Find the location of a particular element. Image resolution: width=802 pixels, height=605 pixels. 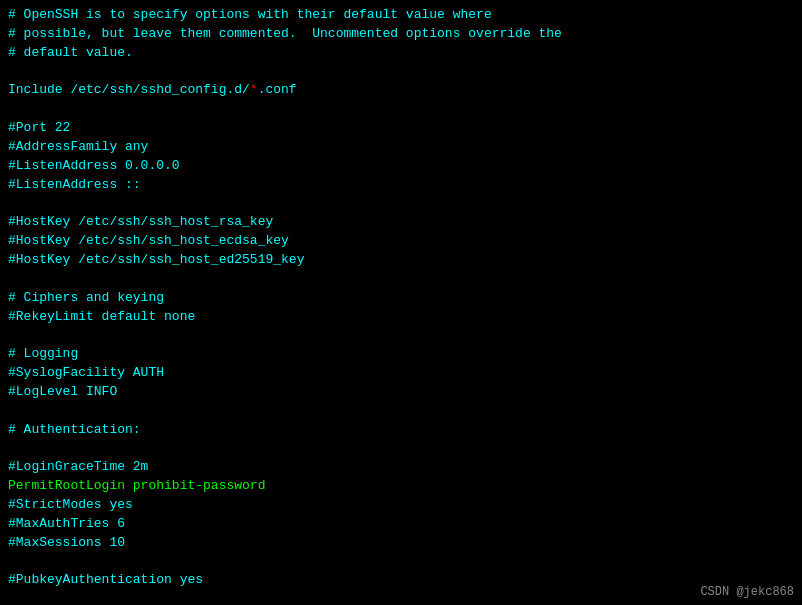

terminal-line: #Port 22 is located at coordinates (401, 128).